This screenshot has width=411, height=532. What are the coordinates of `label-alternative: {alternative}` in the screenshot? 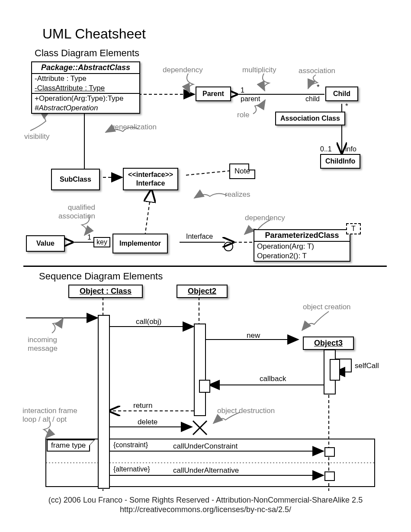 It's located at (132, 469).